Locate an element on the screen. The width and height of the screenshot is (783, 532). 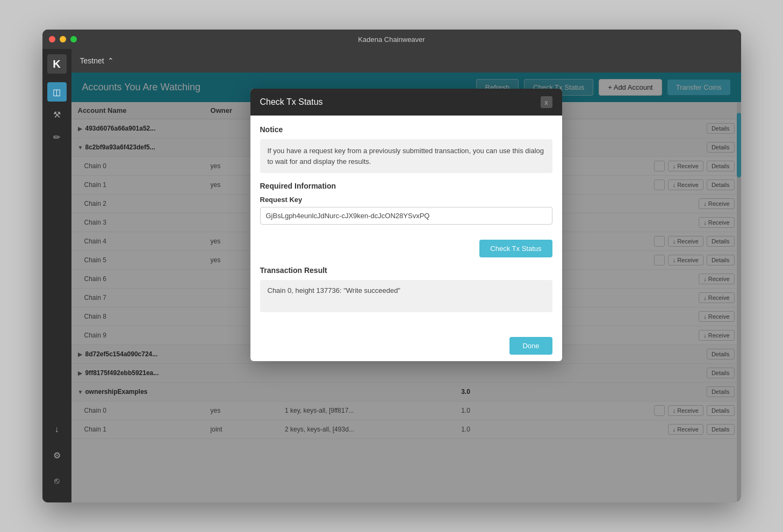
minimize-button is located at coordinates (63, 39).